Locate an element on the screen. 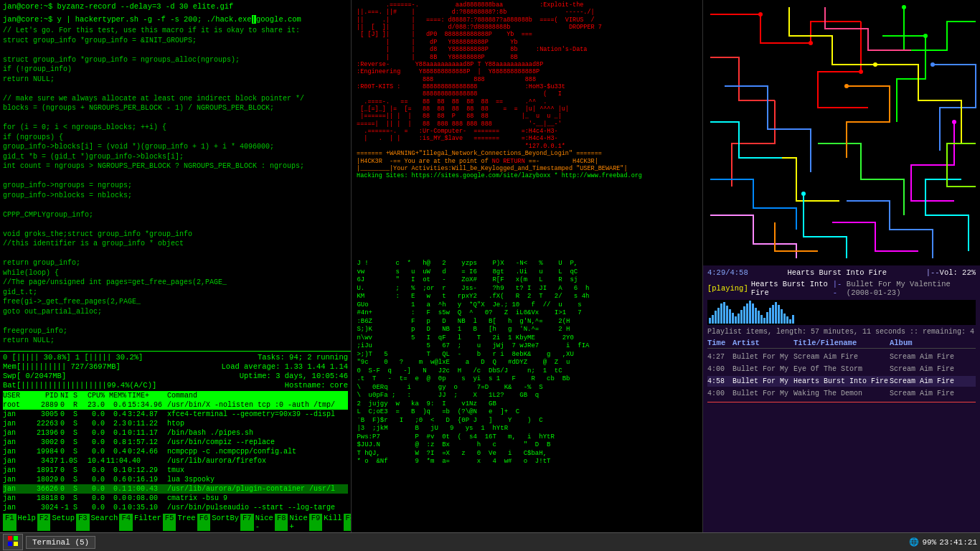  f6-key: F6 is located at coordinates (204, 522).